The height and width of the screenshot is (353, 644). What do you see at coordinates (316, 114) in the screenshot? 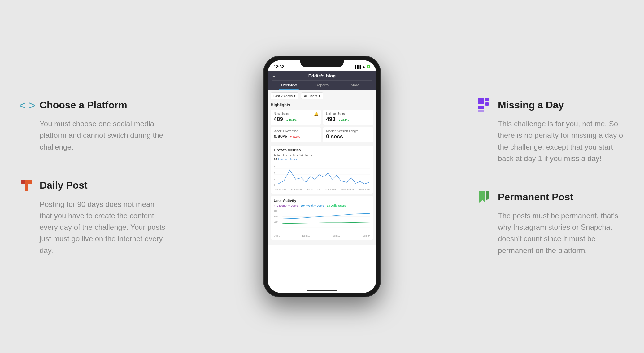
I see `bell-icon: 🔔` at bounding box center [316, 114].